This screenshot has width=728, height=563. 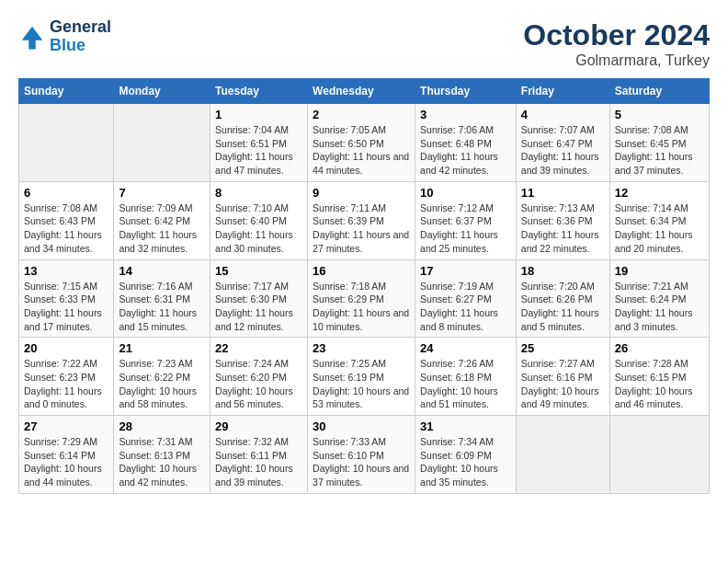 I want to click on daylight-text: Daylight: 10 hours and 42 minutes., so click(x=162, y=475).